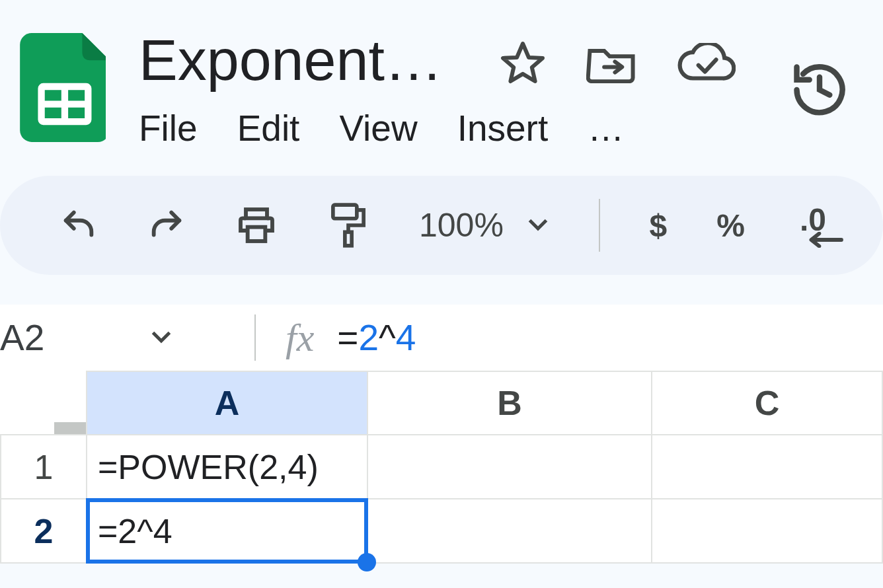 This screenshot has width=883, height=588. I want to click on column-header-A: A, so click(227, 403).